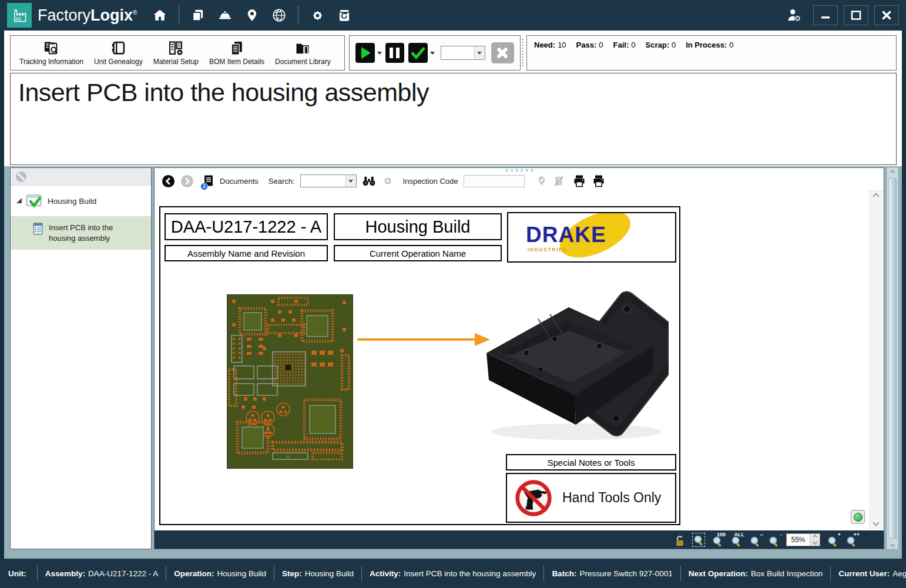  Describe the element at coordinates (814, 540) in the screenshot. I see `zoom-spinner-arrows` at that location.